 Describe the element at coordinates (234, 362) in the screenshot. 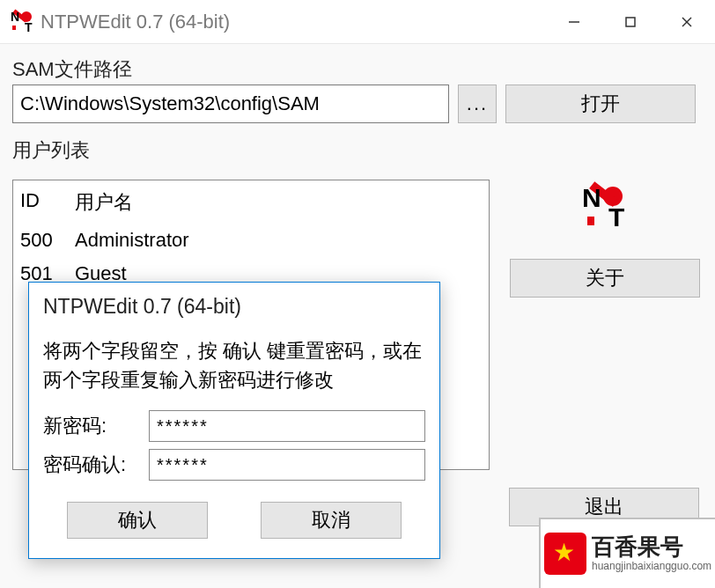

I see `dialog-message: 将两个字段留空，按 确认 键重置密码，或在两个字段重复输入新密码进行修改` at that location.